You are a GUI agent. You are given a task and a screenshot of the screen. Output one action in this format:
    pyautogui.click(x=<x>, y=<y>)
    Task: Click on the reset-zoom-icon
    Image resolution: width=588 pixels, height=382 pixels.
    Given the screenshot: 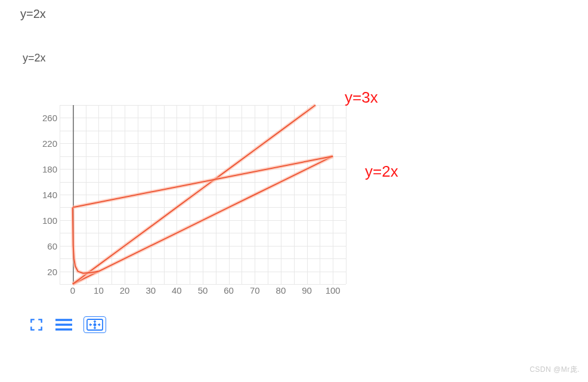 What is the action you would take?
    pyautogui.click(x=95, y=325)
    